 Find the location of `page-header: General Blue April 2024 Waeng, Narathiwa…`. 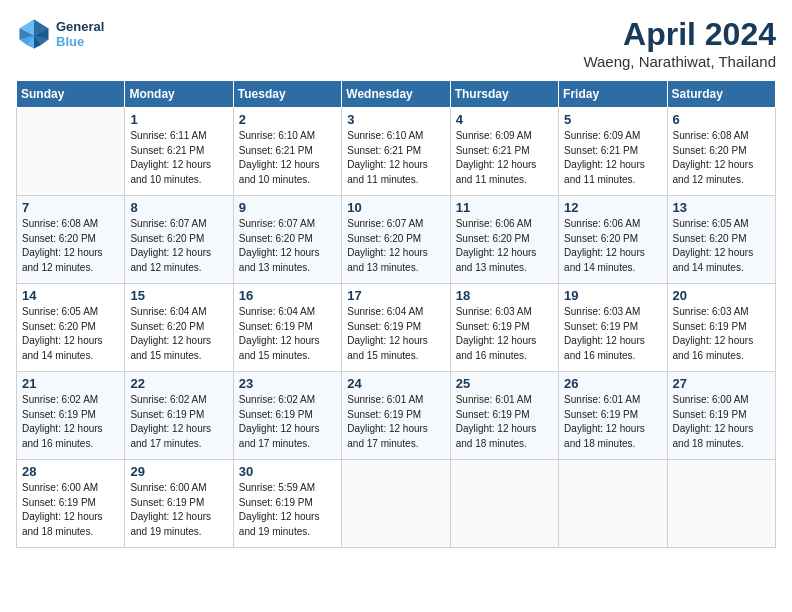

page-header: General Blue April 2024 Waeng, Narathiwa… is located at coordinates (396, 43).